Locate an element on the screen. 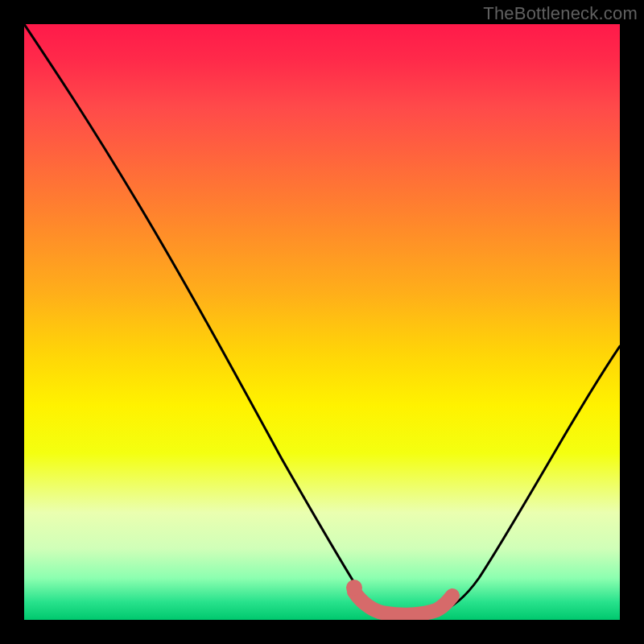 The height and width of the screenshot is (644, 644). highlight-segment is located at coordinates (403, 604).